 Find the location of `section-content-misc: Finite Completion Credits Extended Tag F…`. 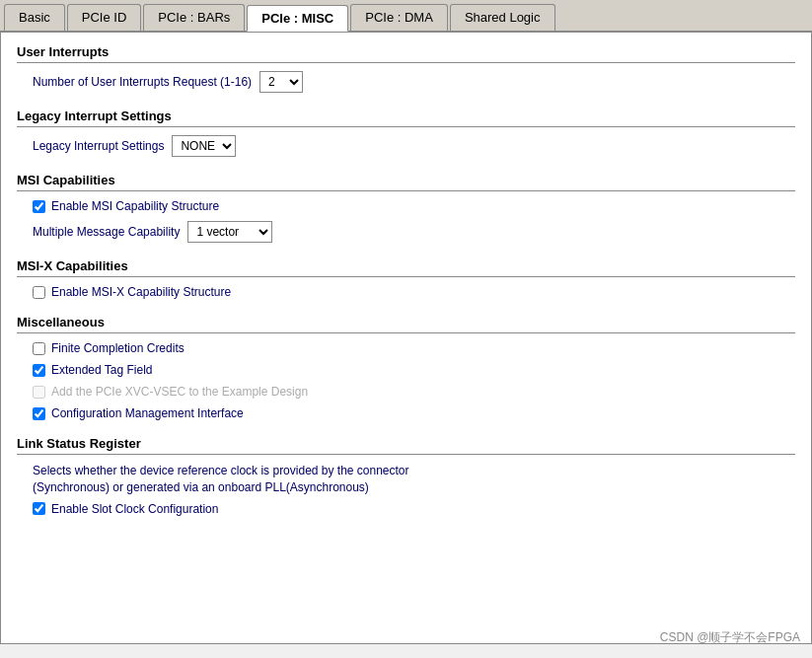

section-content-misc: Finite Completion Credits Extended Tag F… is located at coordinates (406, 381).